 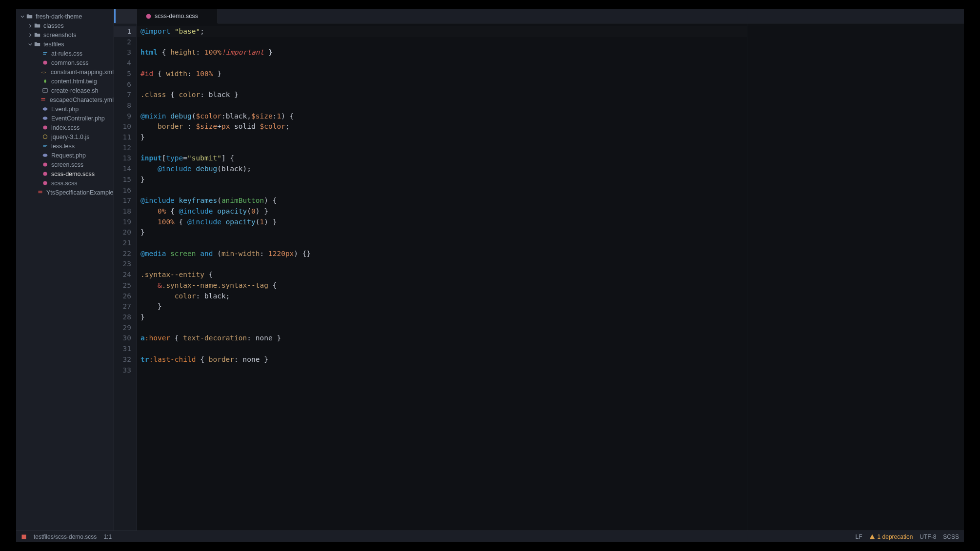 What do you see at coordinates (45, 146) in the screenshot?
I see `less-file-icon` at bounding box center [45, 146].